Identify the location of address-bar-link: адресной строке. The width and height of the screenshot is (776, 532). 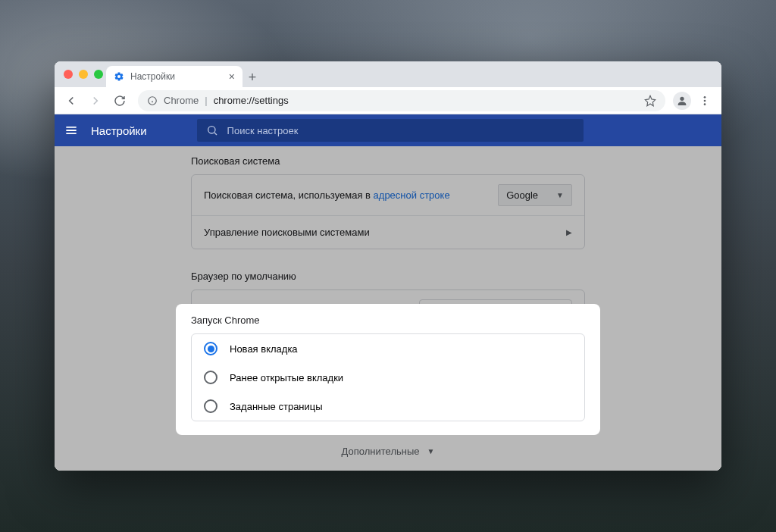
(412, 196).